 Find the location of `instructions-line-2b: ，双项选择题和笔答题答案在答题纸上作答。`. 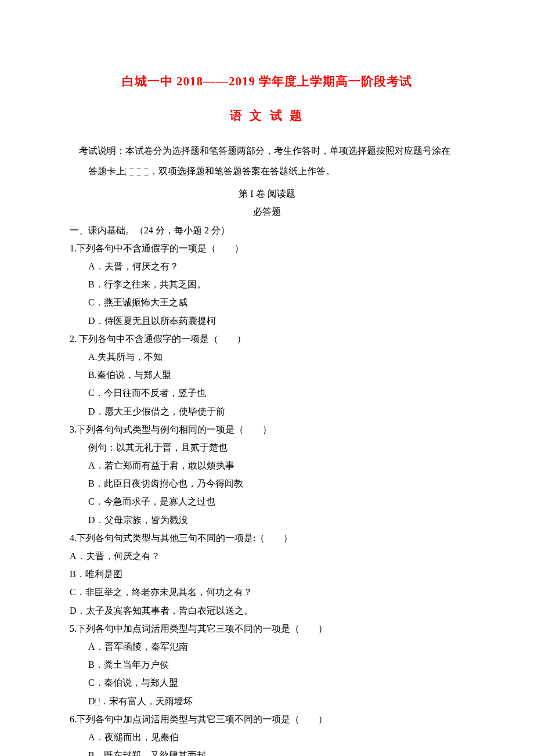

instructions-line-2b: ，双项选择题和笔答题答案在答题纸上作答。 is located at coordinates (242, 171).